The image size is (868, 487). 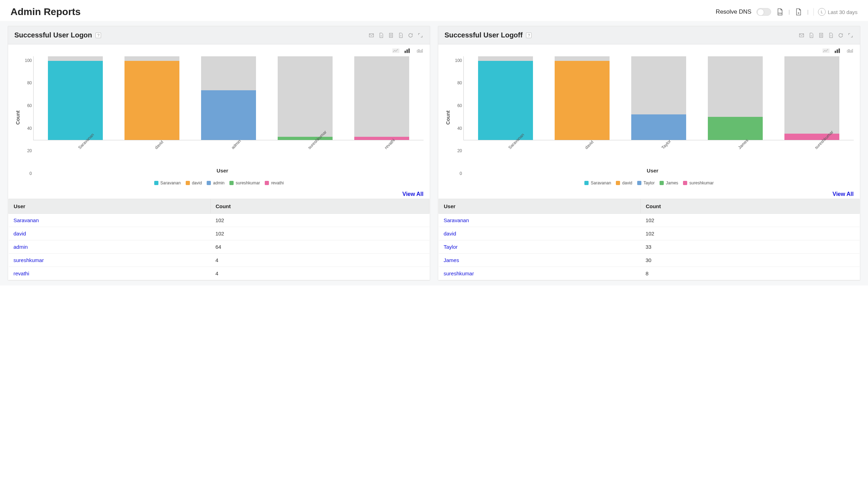 What do you see at coordinates (826, 35) in the screenshot?
I see `panel-tools: A X` at bounding box center [826, 35].